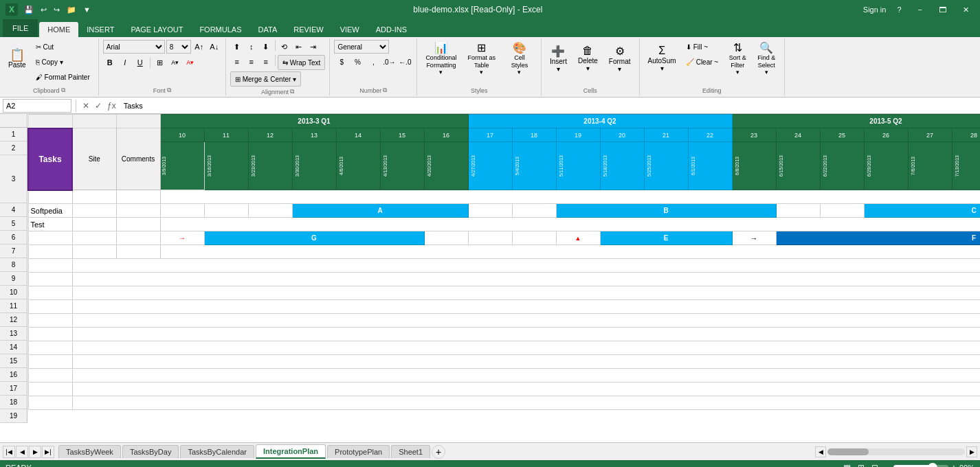 Image resolution: width=980 pixels, height=467 pixels. What do you see at coordinates (71, 10) in the screenshot?
I see `open-button: 📁` at bounding box center [71, 10].